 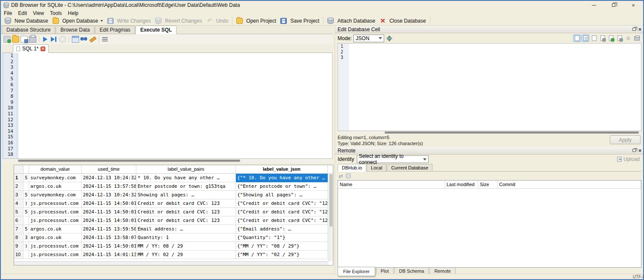 I want to click on edit-cell-title: Edit Database Cell, so click(x=359, y=29).